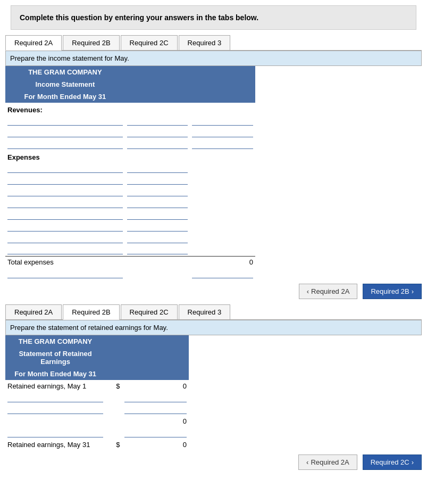 This screenshot has height=504, width=427. I want to click on forward-label-2: Required 2C, so click(390, 462).